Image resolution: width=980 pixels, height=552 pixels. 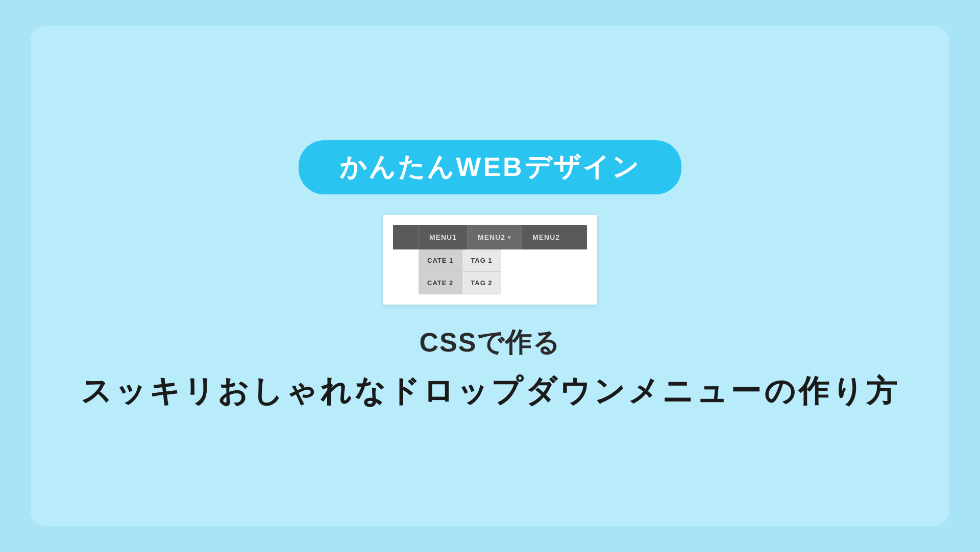 What do you see at coordinates (406, 237) in the screenshot?
I see `nav-bar-spacer` at bounding box center [406, 237].